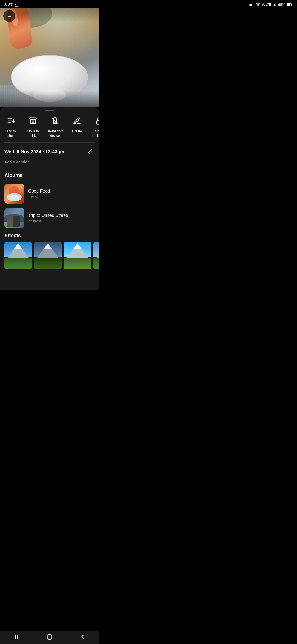  What do you see at coordinates (14, 194) in the screenshot?
I see `album-thumb-good-food` at bounding box center [14, 194].